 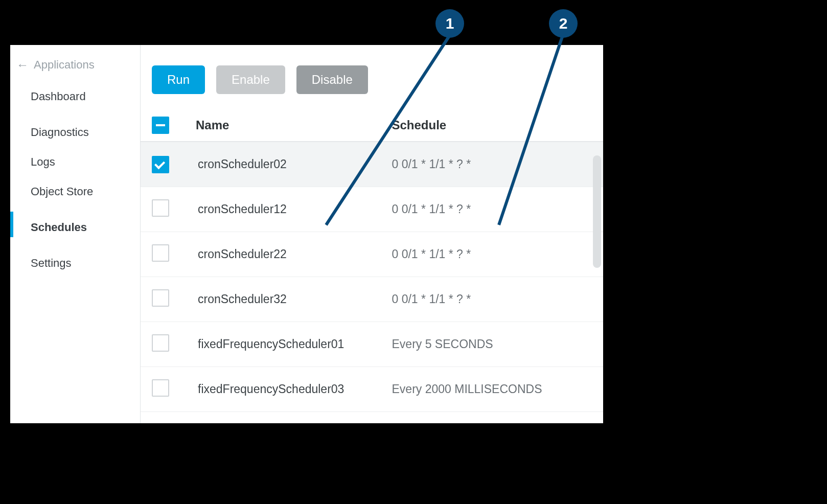 I want to click on sidebar-item-settings: Settings, so click(x=75, y=260).